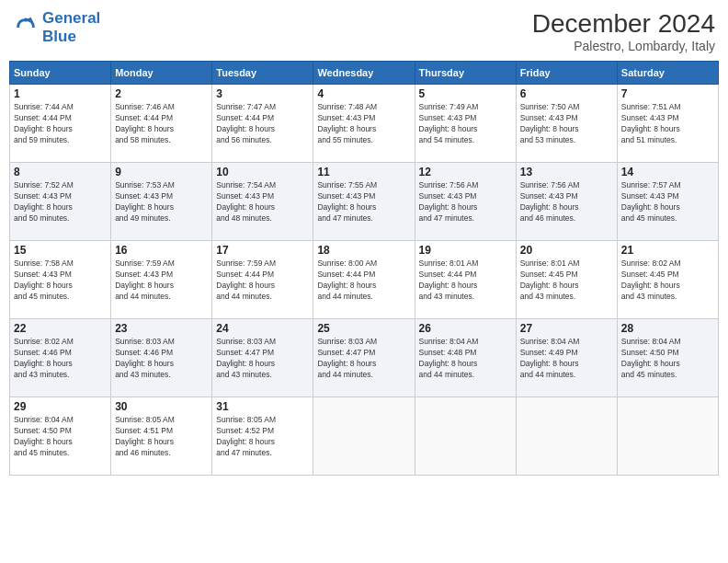 This screenshot has height=563, width=728. What do you see at coordinates (465, 436) in the screenshot?
I see `calendar-cell-w5-d4` at bounding box center [465, 436].